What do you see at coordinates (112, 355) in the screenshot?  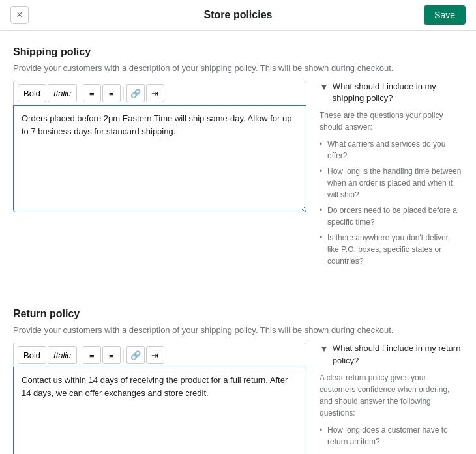 I see `return-ordered-list-button: ≡` at bounding box center [112, 355].